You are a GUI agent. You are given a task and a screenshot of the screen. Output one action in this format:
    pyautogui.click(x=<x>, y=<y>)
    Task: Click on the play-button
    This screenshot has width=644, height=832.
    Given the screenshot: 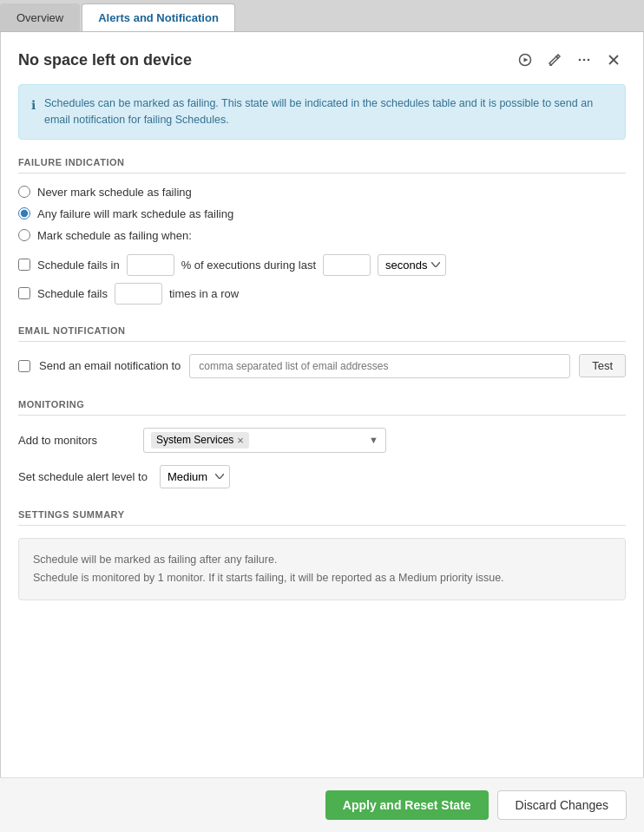 What is the action you would take?
    pyautogui.click(x=525, y=60)
    